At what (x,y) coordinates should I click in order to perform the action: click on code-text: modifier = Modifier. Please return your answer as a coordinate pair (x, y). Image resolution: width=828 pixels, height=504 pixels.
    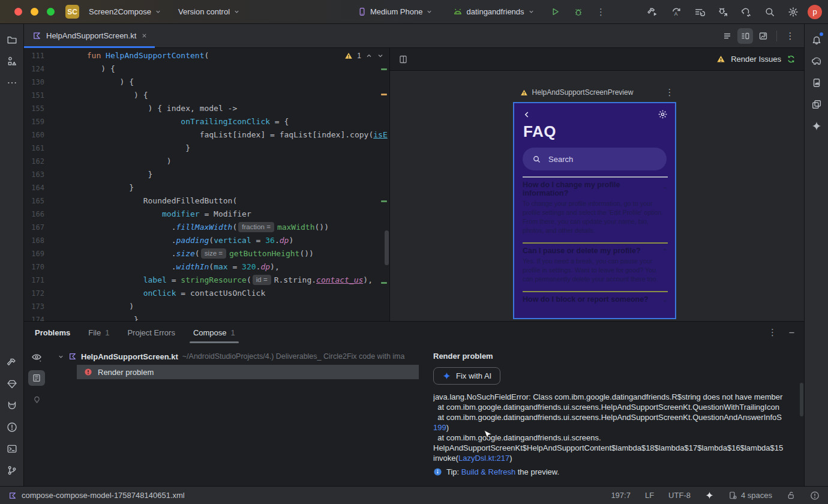
    Looking at the image, I should click on (221, 214).